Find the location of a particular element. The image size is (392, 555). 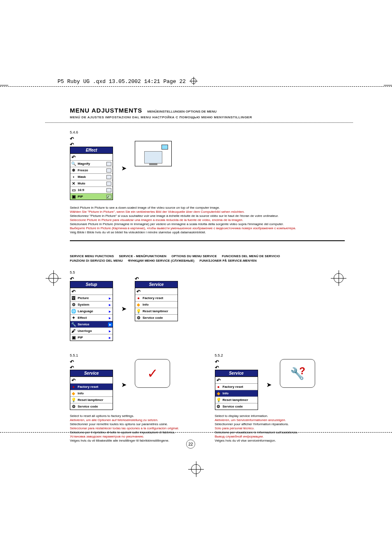

menu-title: Service is located at coordinates (237, 373).